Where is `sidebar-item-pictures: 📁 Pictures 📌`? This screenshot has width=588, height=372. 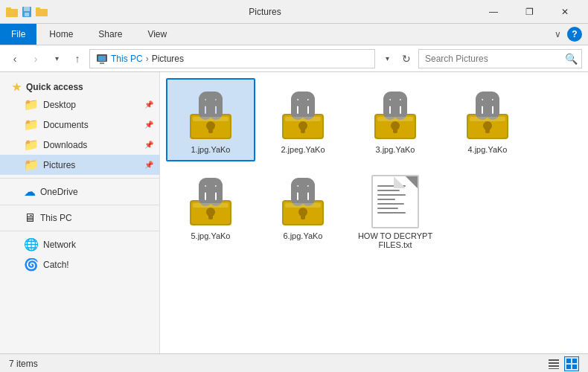 sidebar-item-pictures: 📁 Pictures 📌 is located at coordinates (80, 165).